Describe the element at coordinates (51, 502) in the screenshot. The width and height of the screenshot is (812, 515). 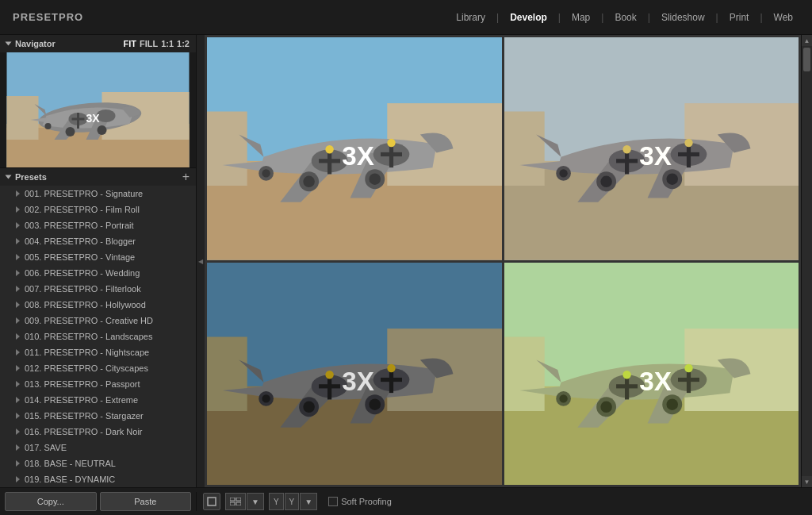
I see `copy-button: Copy...` at that location.